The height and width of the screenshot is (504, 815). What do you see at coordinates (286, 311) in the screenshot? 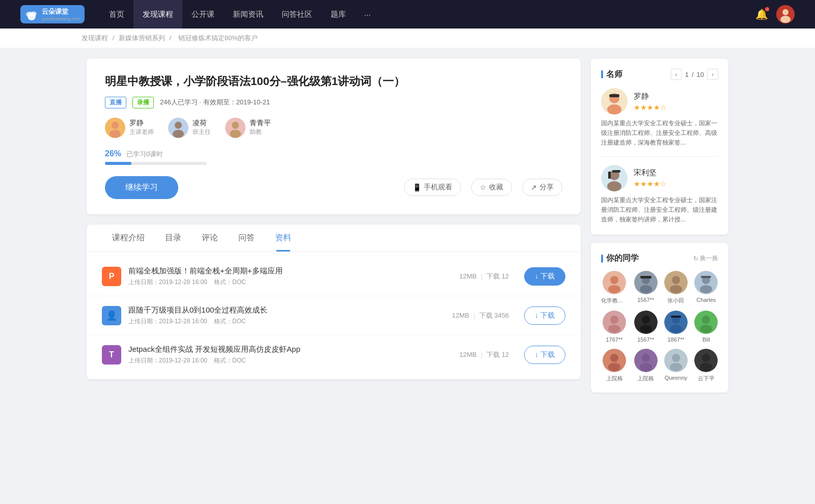
I see `resource-name-2: 跟随千万级项目从0到100全过程高效成长` at bounding box center [286, 311].